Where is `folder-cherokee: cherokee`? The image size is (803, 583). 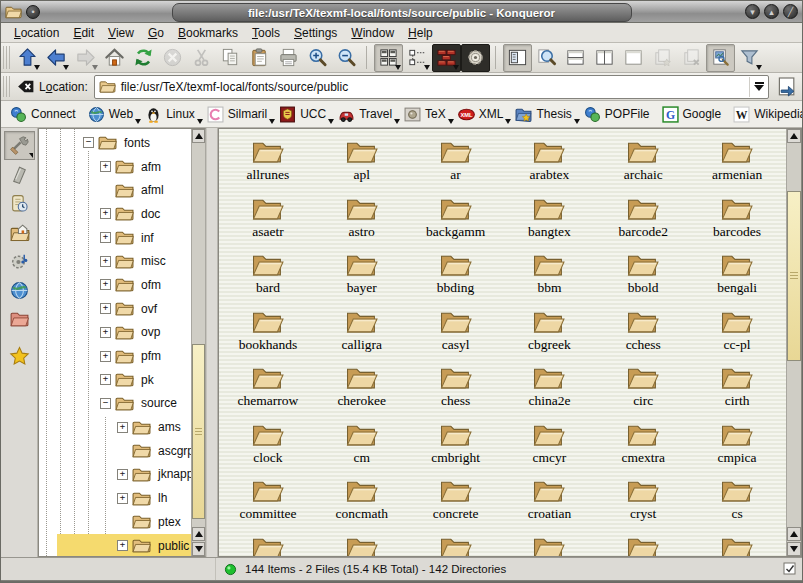 folder-cherokee: cherokee is located at coordinates (362, 390).